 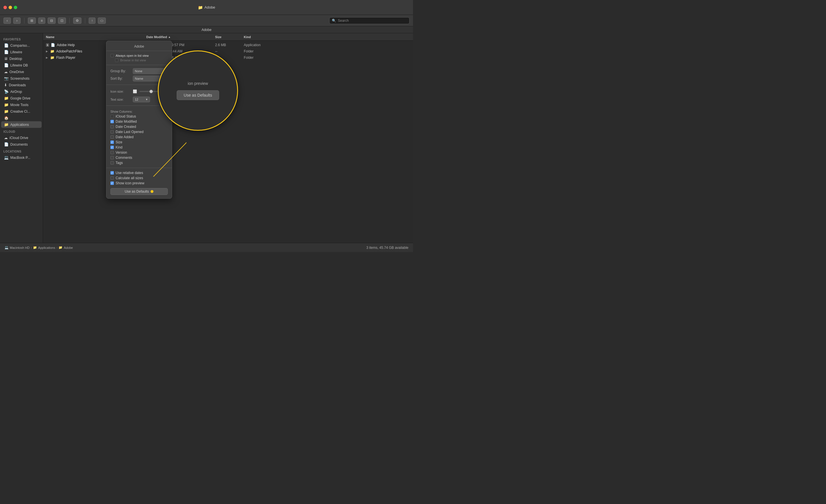 What do you see at coordinates (6, 72) in the screenshot?
I see `onedrive-icon: ☁` at bounding box center [6, 72].